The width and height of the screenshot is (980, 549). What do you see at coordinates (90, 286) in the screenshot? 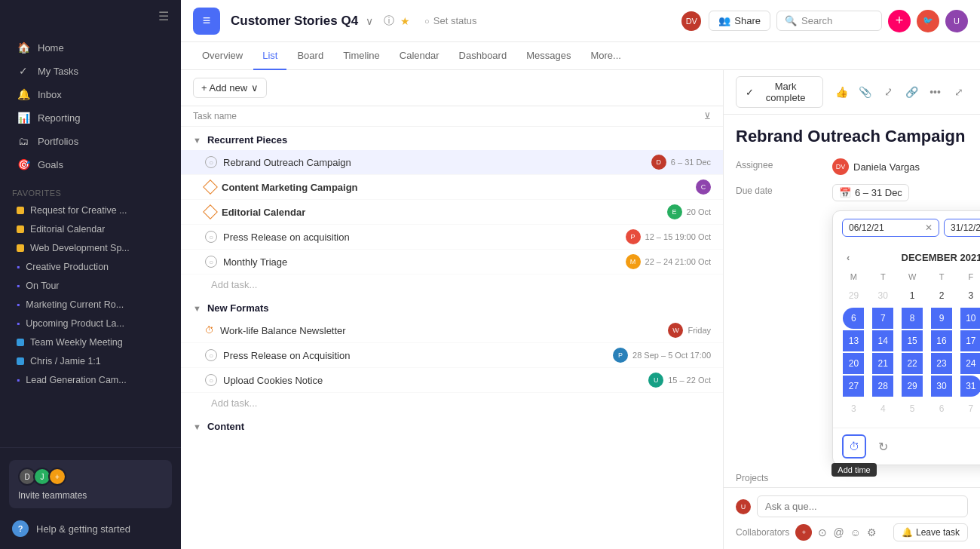
I see `favorites-item: ▪On Tour` at bounding box center [90, 286].